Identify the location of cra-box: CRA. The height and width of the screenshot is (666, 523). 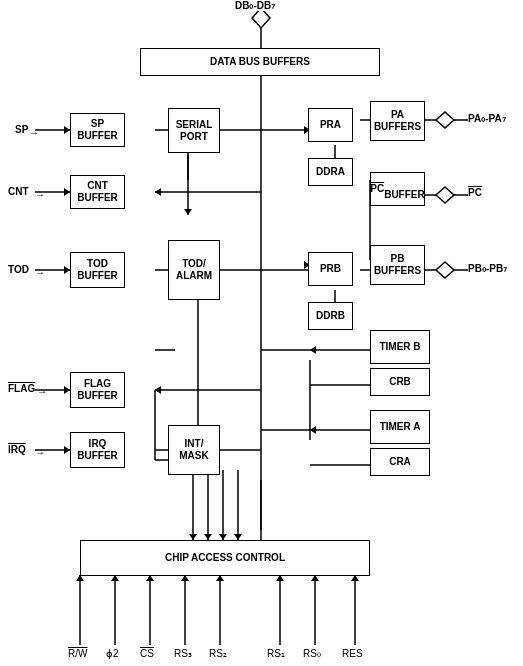
(400, 462).